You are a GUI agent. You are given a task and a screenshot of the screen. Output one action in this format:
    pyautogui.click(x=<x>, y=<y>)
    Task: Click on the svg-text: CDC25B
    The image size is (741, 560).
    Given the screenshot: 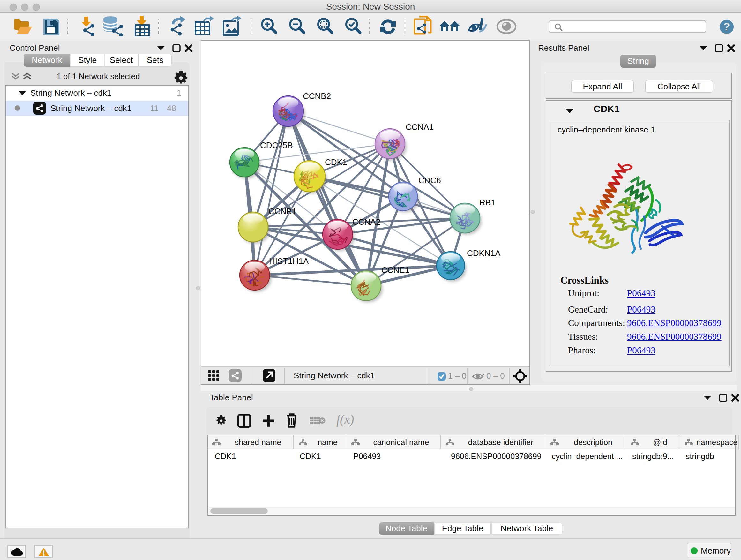 What is the action you would take?
    pyautogui.click(x=277, y=145)
    